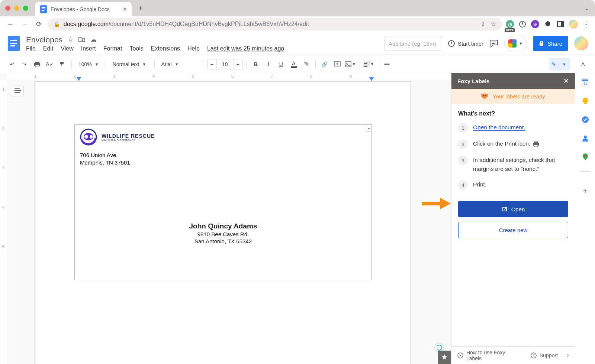 The width and height of the screenshot is (595, 364). Describe the element at coordinates (548, 24) in the screenshot. I see `extensions-menu-icon` at that location.